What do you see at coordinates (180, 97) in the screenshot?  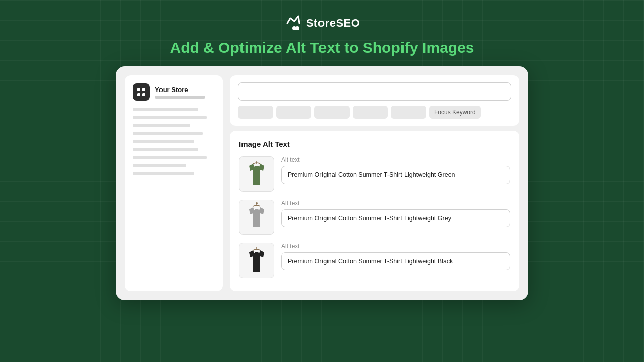 I see `store-sub-bar` at bounding box center [180, 97].